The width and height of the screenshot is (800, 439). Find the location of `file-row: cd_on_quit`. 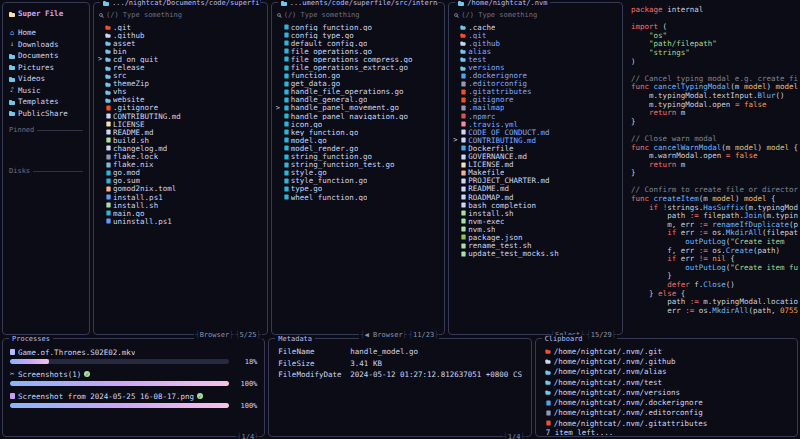

file-row: cd_on_quit is located at coordinates (180, 59).